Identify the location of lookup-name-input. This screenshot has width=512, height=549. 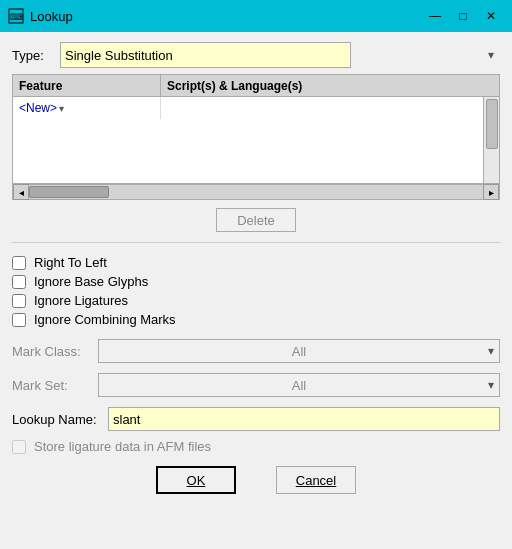
(304, 419).